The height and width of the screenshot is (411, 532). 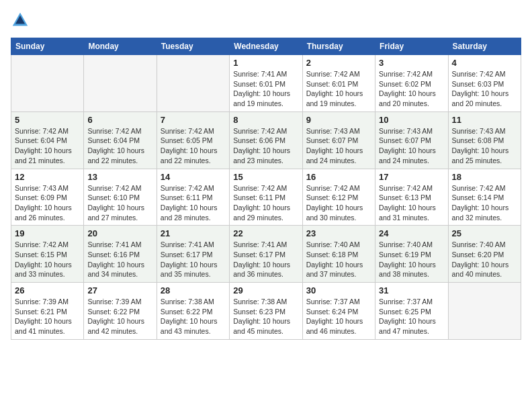 What do you see at coordinates (412, 197) in the screenshot?
I see `calendar-cell: 17Sunrise: 7:42 AM Sunset: 6:13 PM Dayli…` at bounding box center [412, 197].